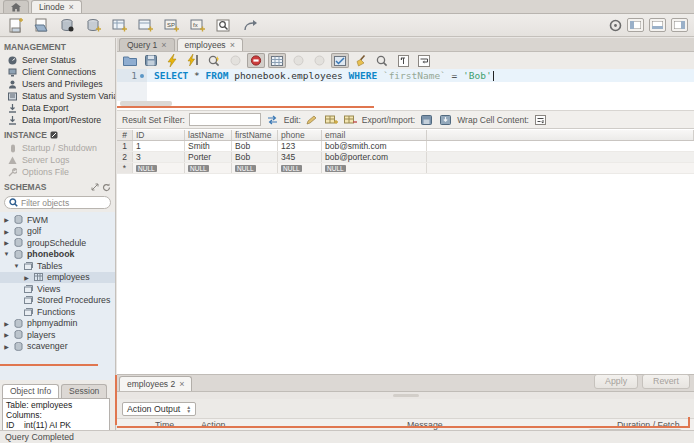  Describe the element at coordinates (58, 108) in the screenshot. I see `sidebar-item-data-export: Data Export` at that location.